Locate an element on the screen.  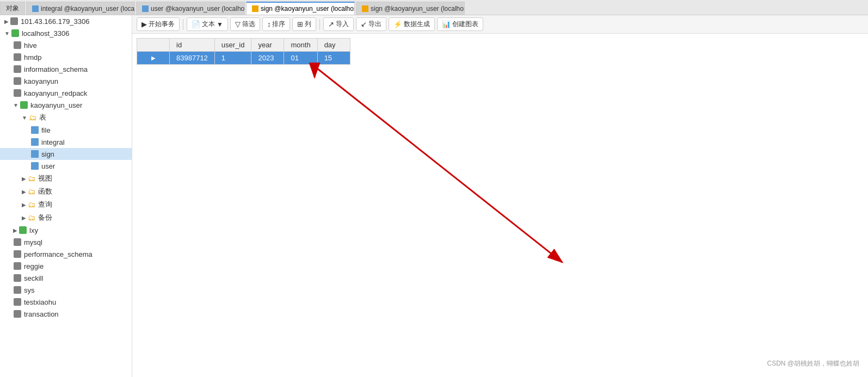
sidebar-item-views-folder: ▶ 🗂 视图 is located at coordinates (66, 178).